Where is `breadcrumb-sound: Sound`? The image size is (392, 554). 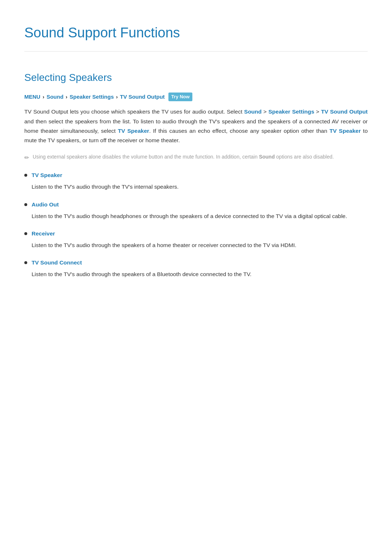
breadcrumb-sound: Sound is located at coordinates (55, 97).